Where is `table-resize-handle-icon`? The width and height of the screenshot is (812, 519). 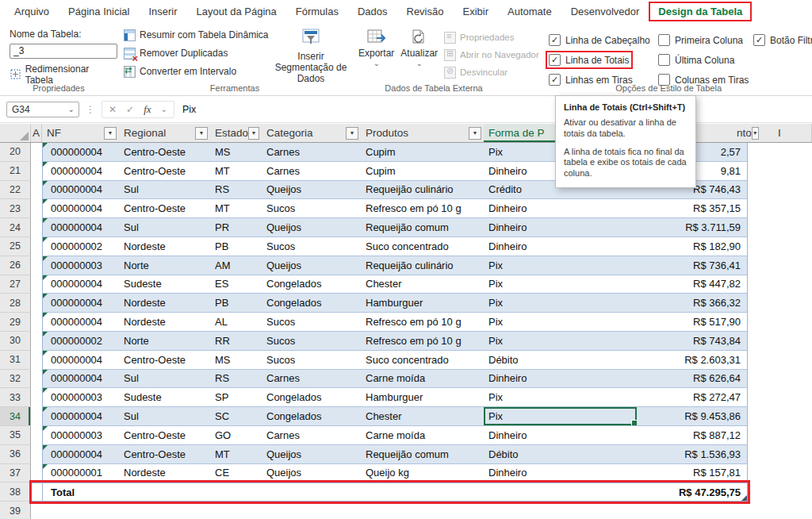 table-resize-handle-icon is located at coordinates (744, 498).